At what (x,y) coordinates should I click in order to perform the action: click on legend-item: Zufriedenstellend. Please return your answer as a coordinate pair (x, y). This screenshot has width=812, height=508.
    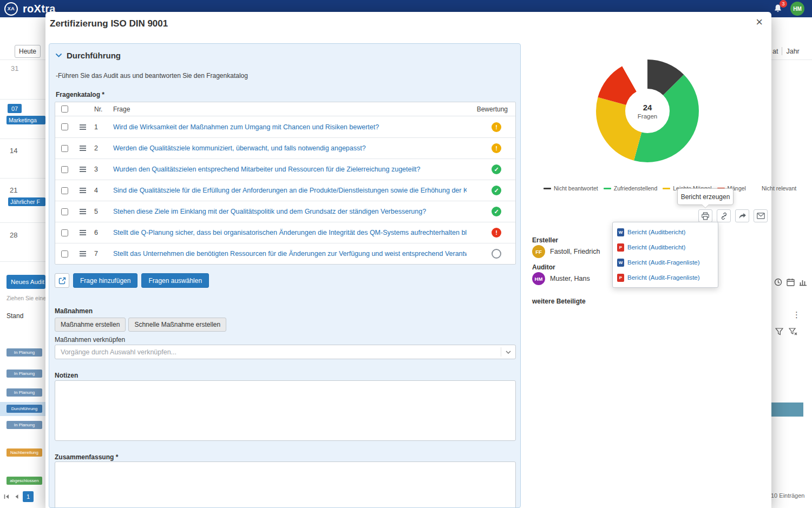
    Looking at the image, I should click on (631, 188).